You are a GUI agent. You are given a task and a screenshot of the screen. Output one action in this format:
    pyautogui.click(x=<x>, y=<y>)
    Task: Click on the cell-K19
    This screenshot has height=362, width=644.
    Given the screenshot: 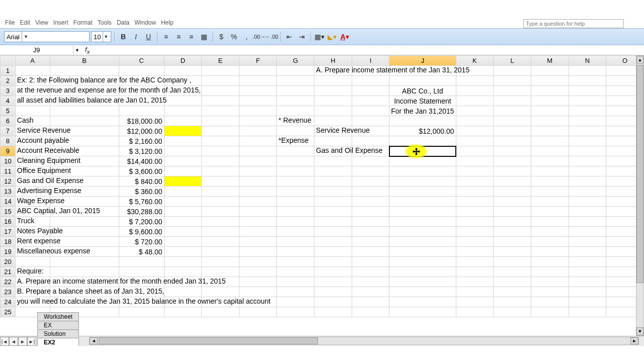 What is the action you would take?
    pyautogui.click(x=475, y=252)
    